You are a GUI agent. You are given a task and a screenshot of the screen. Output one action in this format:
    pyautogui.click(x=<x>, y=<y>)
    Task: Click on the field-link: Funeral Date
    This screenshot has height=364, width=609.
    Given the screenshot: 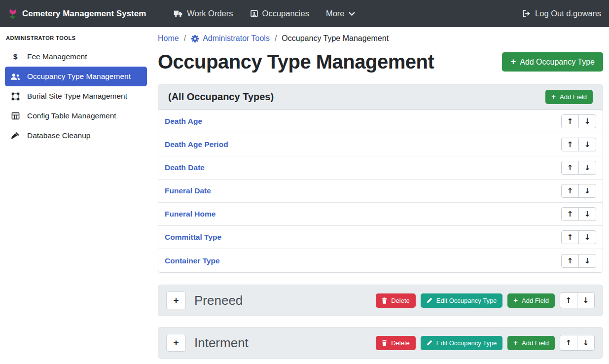 What is the action you would take?
    pyautogui.click(x=188, y=191)
    